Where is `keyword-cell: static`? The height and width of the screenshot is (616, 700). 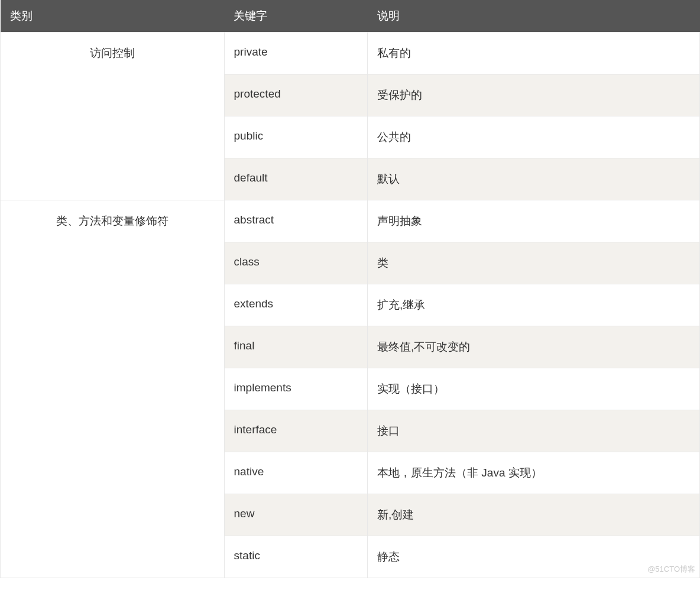 keyword-cell: static is located at coordinates (296, 557).